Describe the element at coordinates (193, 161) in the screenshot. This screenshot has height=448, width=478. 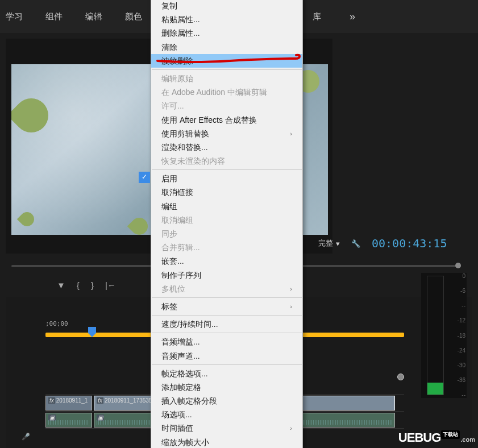
I see `menu-item-label: 恢复未渲染的内容` at that location.